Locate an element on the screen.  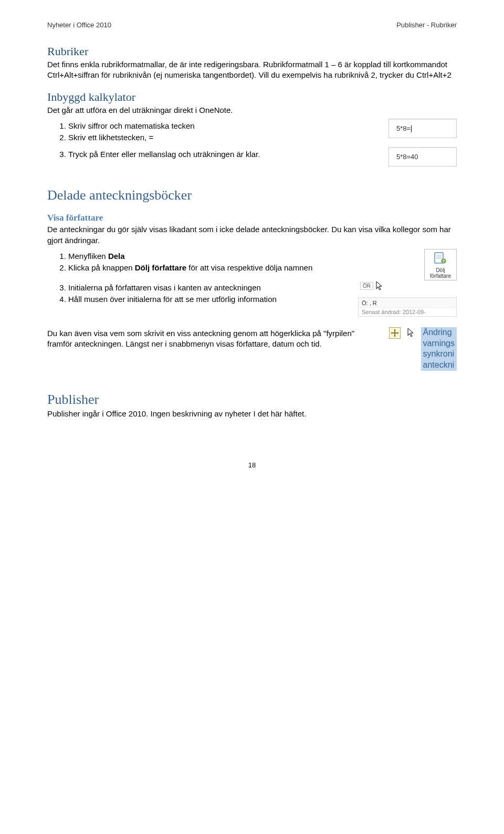
four-arrow-move-handle is located at coordinates (395, 333).